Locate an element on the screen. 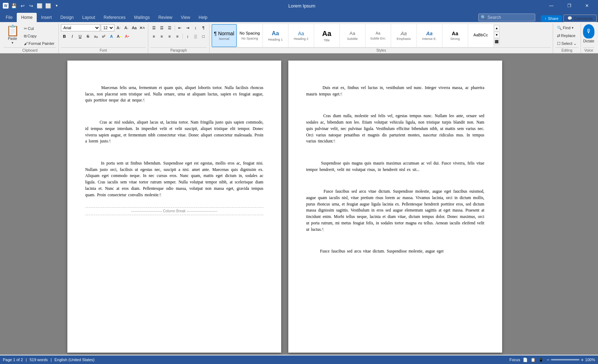 This screenshot has width=598, height=364. view-mobile-icon: 📱 is located at coordinates (541, 360).